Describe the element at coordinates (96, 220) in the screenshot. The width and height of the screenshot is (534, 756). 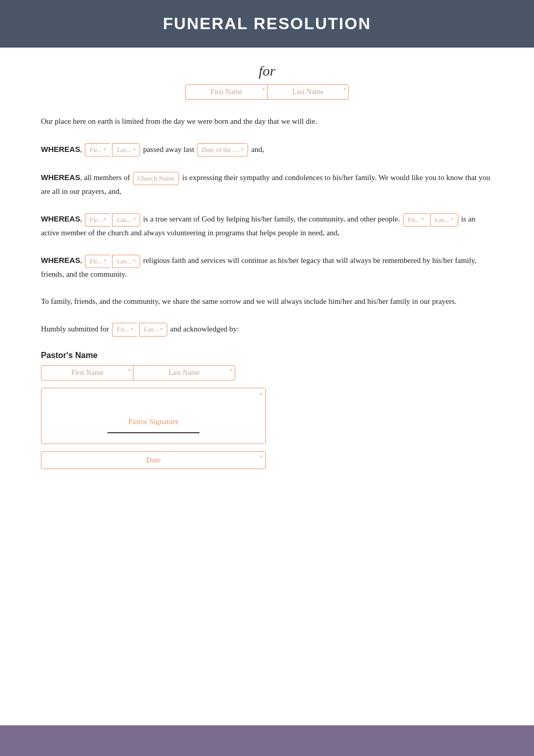
I see `whereas-3-first-placeholder: Fir...` at that location.